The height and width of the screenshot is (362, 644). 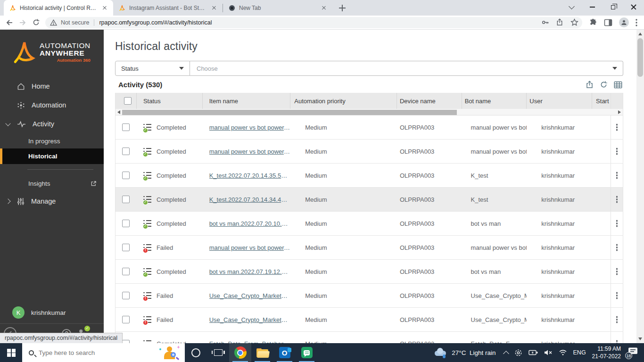 I want to click on profile-avatar, so click(x=624, y=23).